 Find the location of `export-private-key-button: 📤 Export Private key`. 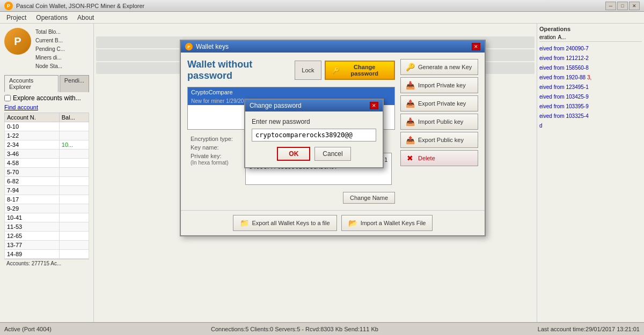

export-private-key-button: 📤 Export Private key is located at coordinates (439, 103).